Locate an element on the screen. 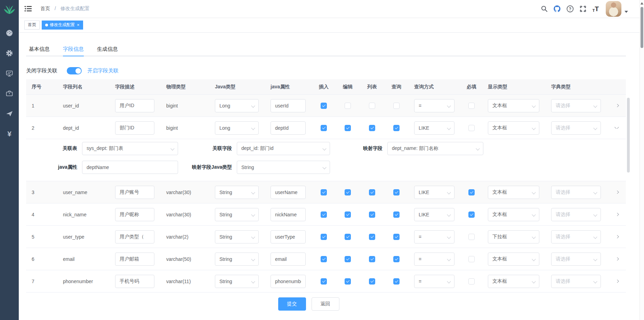 The height and width of the screenshot is (320, 644). relation-field-select: dept_id: 部门id is located at coordinates (283, 149).